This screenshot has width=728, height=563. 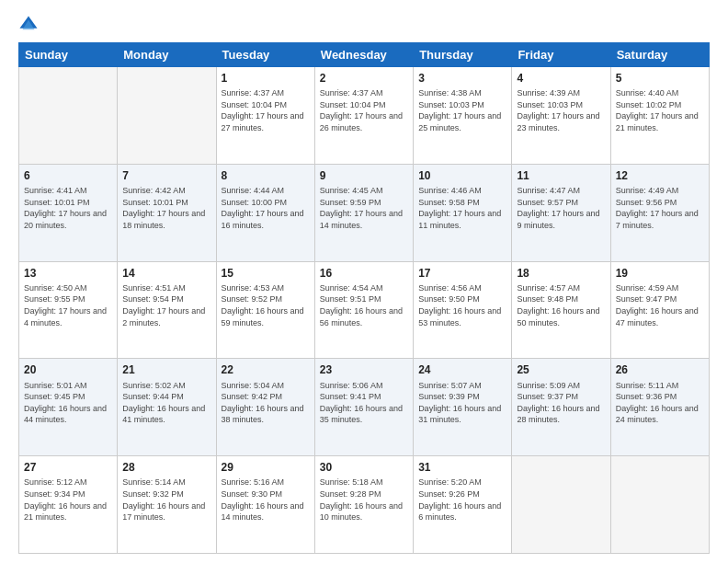 I want to click on day-number: 19, so click(x=660, y=273).